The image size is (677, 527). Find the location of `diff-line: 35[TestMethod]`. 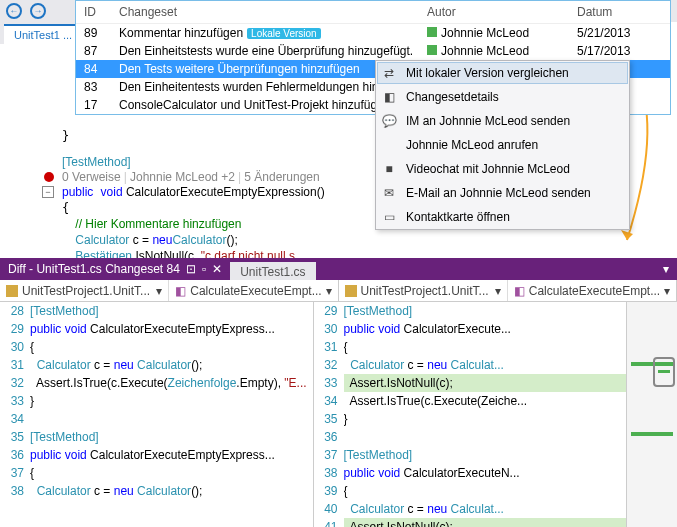

diff-line: 35[TestMethod] is located at coordinates (156, 437).